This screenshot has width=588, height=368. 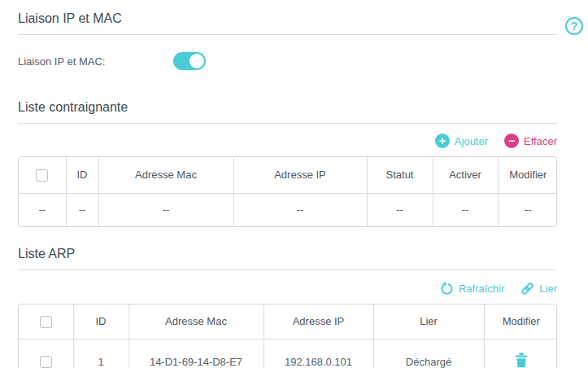 I want to click on arp-row-ip: 192.168.0.101, so click(x=319, y=353).